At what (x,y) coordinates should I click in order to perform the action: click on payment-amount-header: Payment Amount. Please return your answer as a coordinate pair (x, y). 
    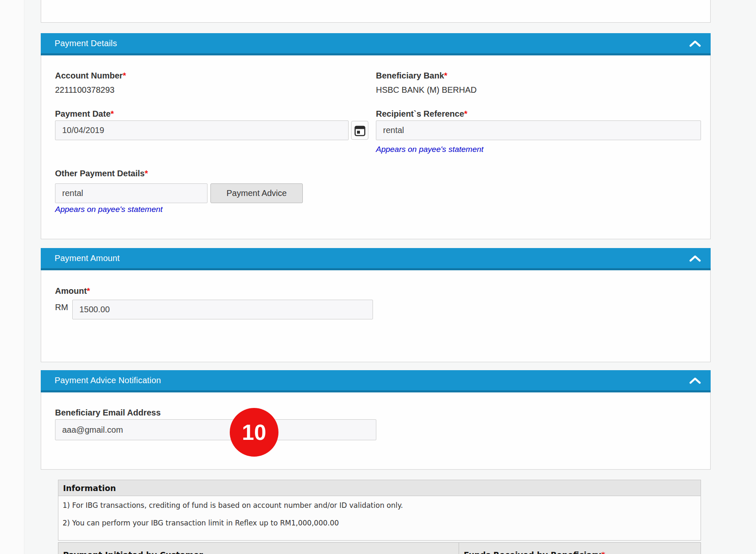
    Looking at the image, I should click on (375, 259).